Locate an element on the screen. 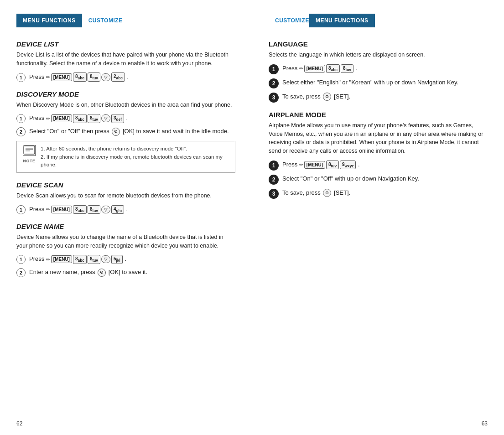 The image size is (504, 435). section-device-list: DEVICE LIST Device List is a list of the… is located at coordinates (126, 61).